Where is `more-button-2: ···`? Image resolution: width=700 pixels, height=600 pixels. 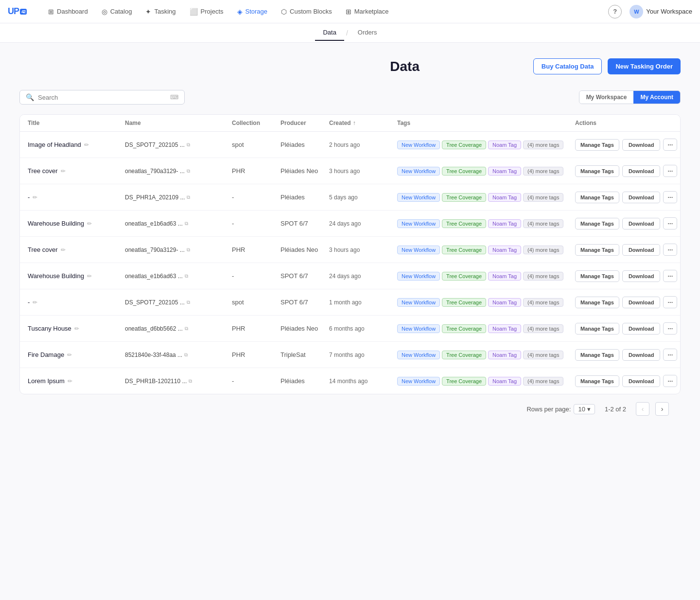
more-button-2: ··· is located at coordinates (670, 197).